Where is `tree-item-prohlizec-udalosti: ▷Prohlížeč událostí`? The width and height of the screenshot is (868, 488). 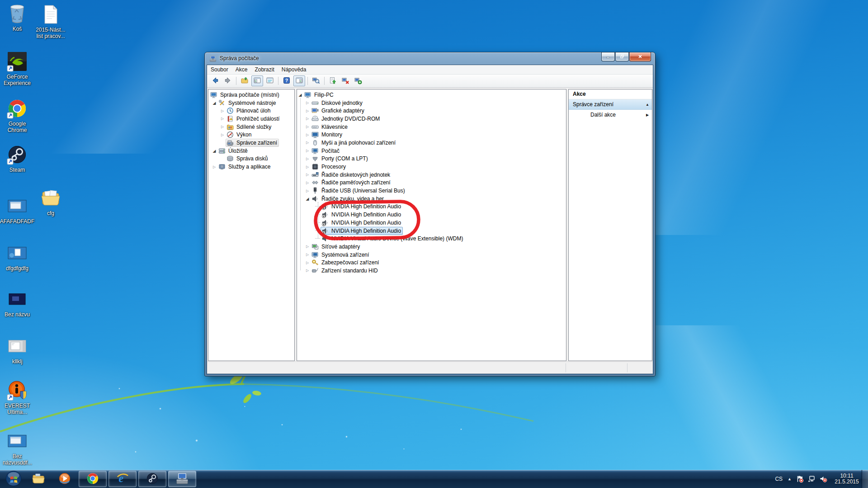
tree-item-prohlizec-udalosti: ▷Prohlížeč událostí is located at coordinates (251, 119).